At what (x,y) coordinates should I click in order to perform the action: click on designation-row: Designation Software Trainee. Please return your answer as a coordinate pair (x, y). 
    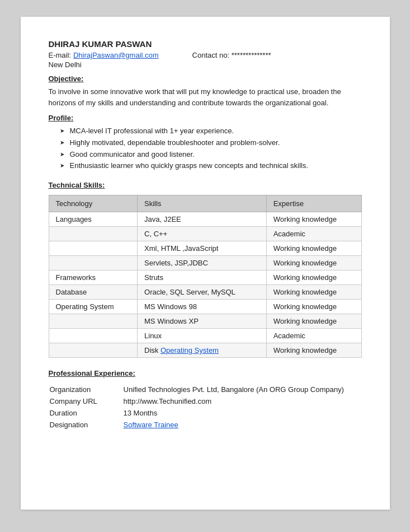
    Looking at the image, I should click on (205, 424).